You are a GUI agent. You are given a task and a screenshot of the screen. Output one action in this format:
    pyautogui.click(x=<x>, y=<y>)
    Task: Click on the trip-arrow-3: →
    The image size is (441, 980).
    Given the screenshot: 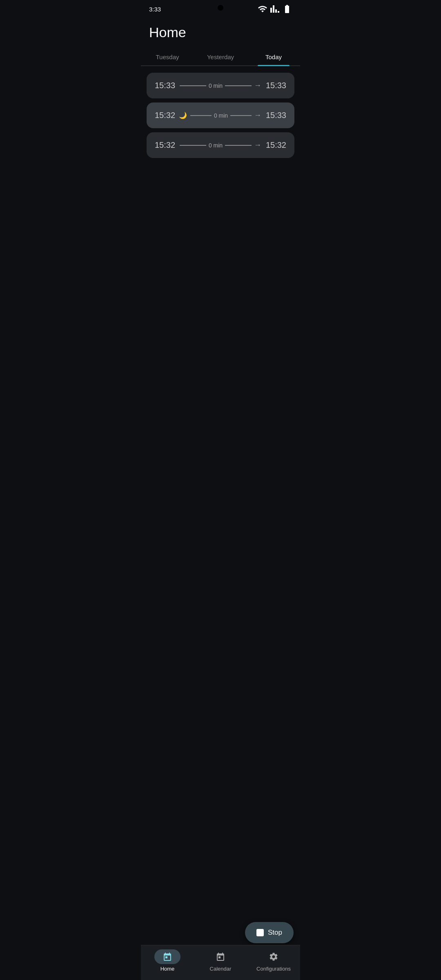 What is the action you would take?
    pyautogui.click(x=258, y=145)
    